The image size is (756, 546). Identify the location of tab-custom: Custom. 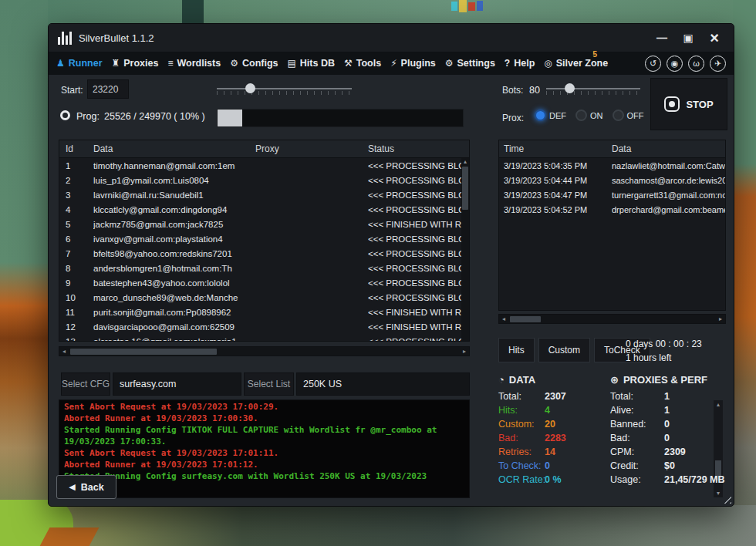
(565, 350).